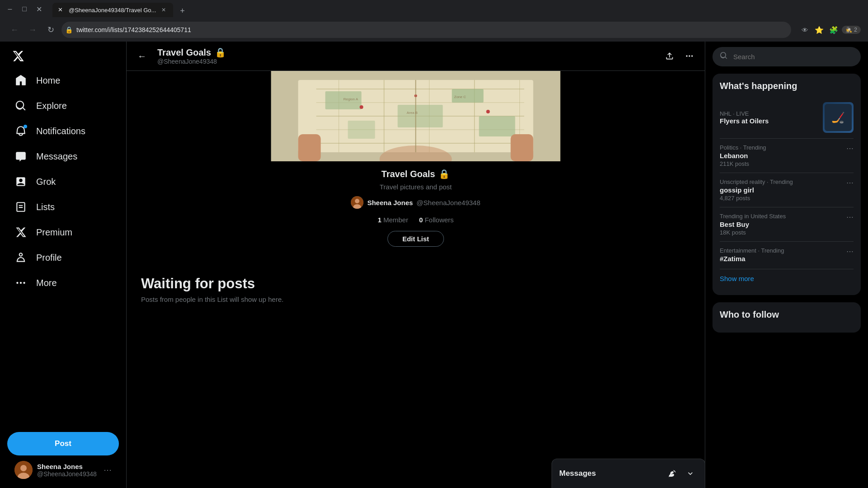 This screenshot has width=868, height=488. What do you see at coordinates (787, 117) in the screenshot?
I see `trending-item-nhl: NHL · LIVE Flyers at Oilers 🏒` at bounding box center [787, 117].